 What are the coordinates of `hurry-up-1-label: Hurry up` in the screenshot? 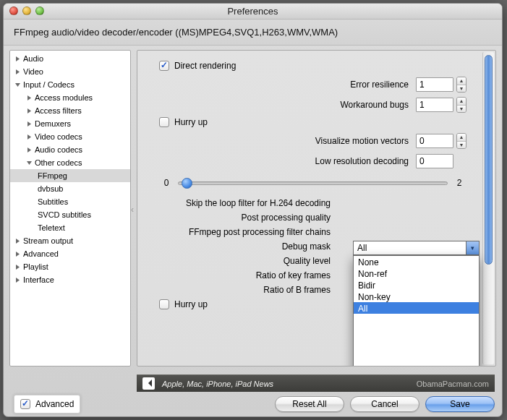 It's located at (191, 122).